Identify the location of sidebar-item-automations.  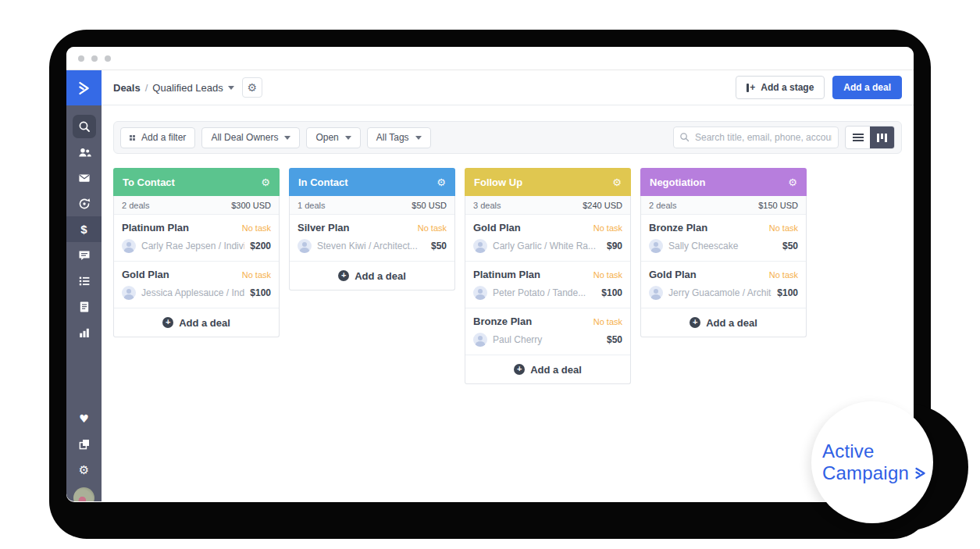
(84, 203).